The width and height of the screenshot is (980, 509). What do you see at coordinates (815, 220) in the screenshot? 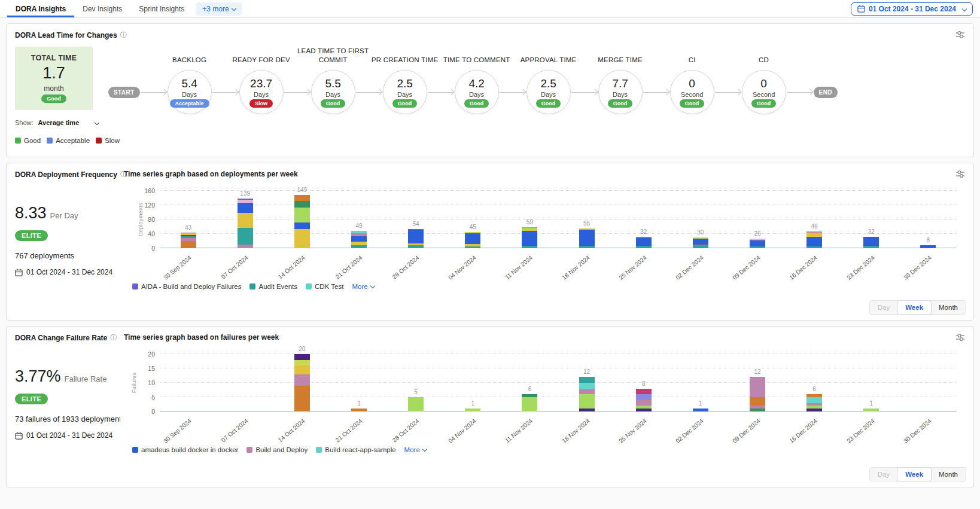
I see `bar-slot: 4616 Dec 2024` at bounding box center [815, 220].